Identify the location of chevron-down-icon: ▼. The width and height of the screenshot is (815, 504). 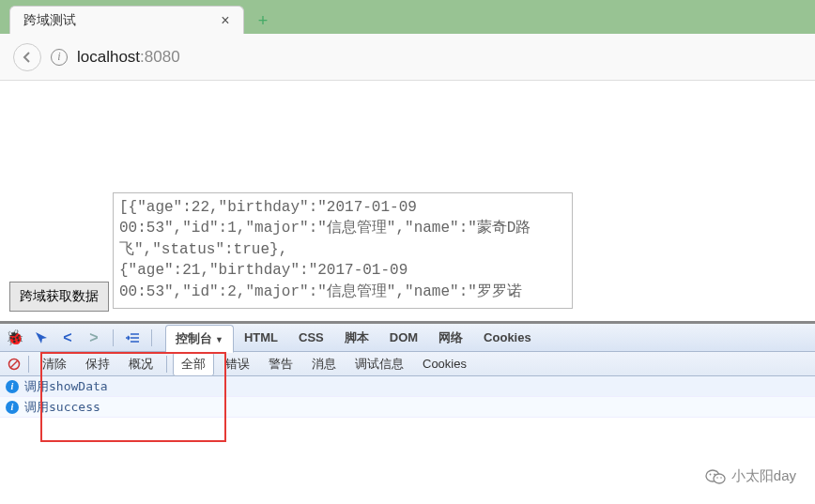
(220, 340).